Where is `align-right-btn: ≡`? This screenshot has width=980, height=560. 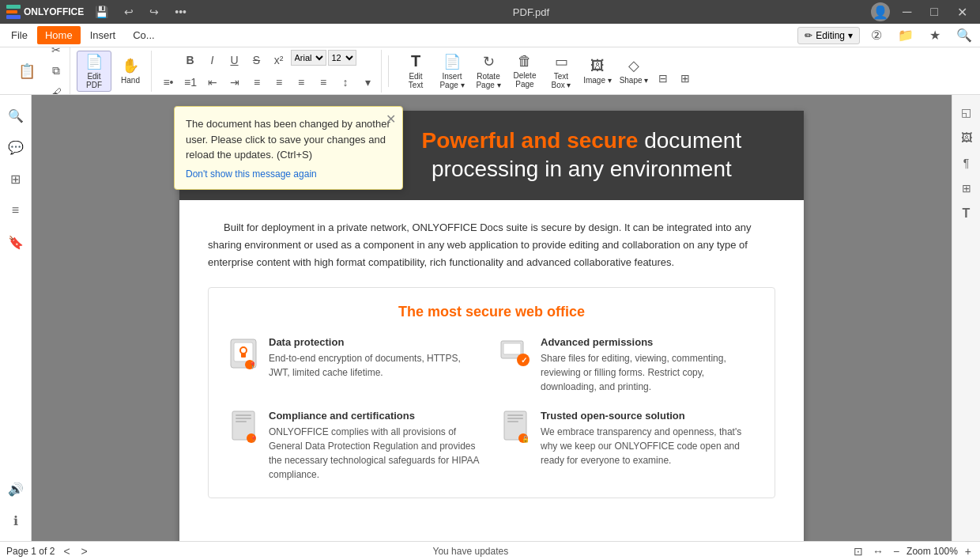 align-right-btn: ≡ is located at coordinates (301, 82).